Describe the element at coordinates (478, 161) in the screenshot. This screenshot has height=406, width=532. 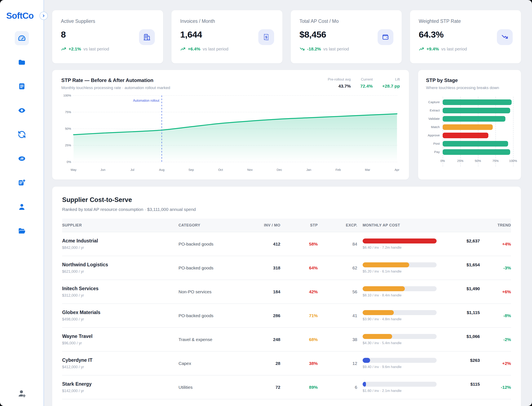
I see `stage-x-tick-label: 50%` at that location.